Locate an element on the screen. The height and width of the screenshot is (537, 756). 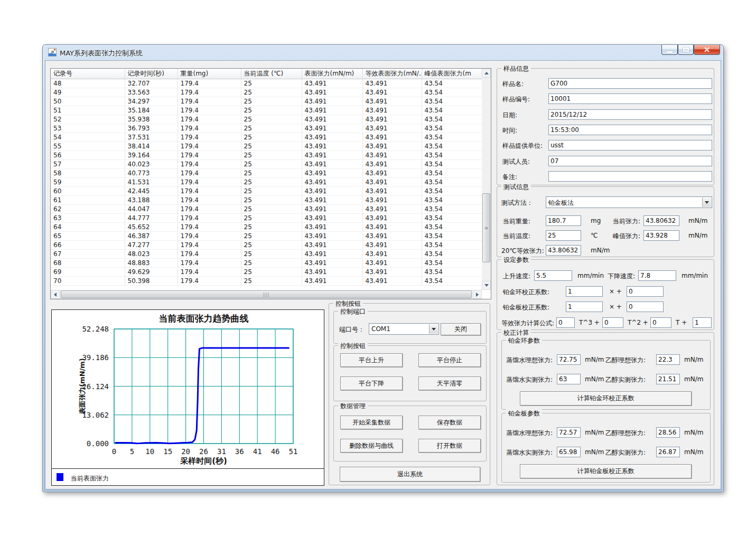
platform-up-button: 平台上升 is located at coordinates (371, 360).